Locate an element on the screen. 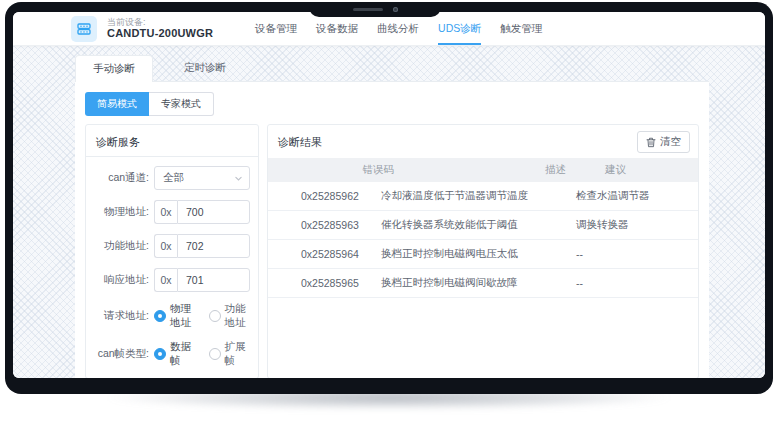  radio-option-label: 功能地址 is located at coordinates (238, 316).